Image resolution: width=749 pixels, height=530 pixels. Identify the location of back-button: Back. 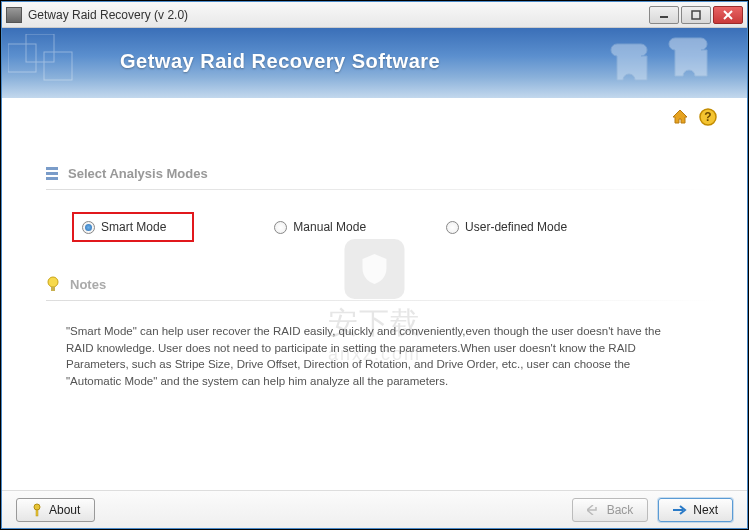
(610, 510).